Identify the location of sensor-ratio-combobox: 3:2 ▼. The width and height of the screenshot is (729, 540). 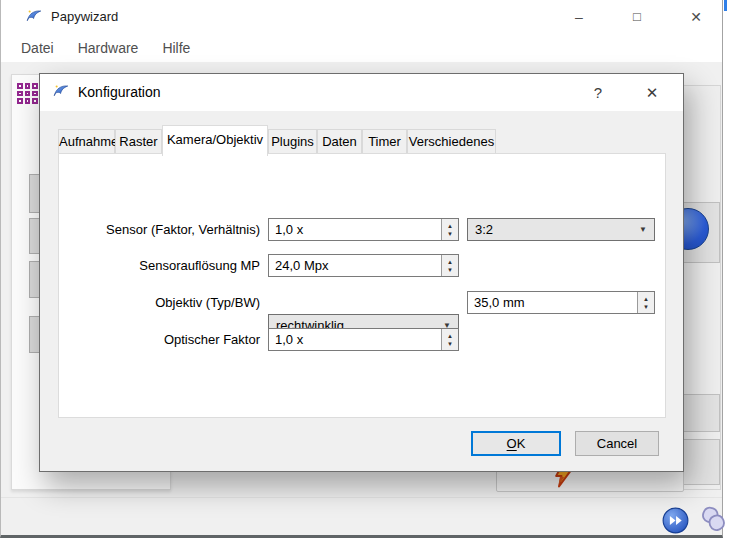
(561, 230).